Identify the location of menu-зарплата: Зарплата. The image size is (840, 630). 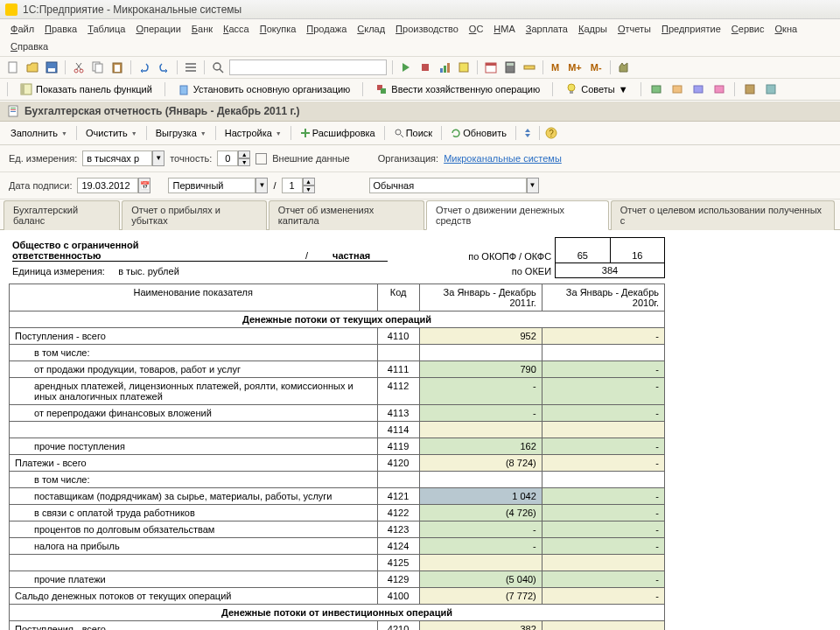
(547, 29).